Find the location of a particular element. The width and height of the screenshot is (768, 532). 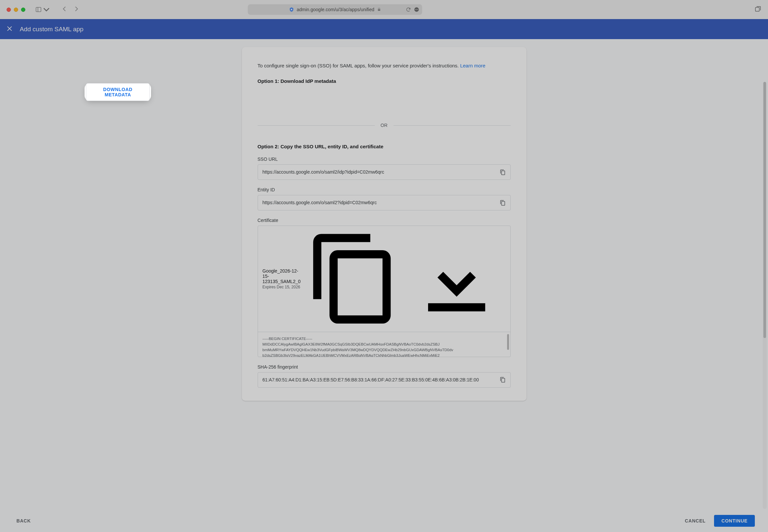

certificate-name: Google_2026-12-15-123135_SAML2_0 is located at coordinates (282, 276).